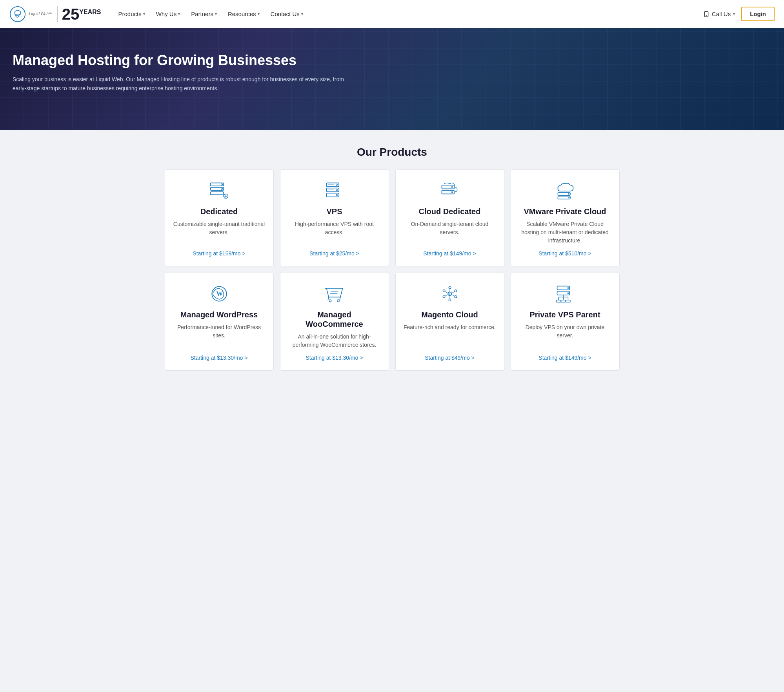 The width and height of the screenshot is (784, 692). I want to click on private-vps-price: Starting at $149/mo >, so click(565, 358).